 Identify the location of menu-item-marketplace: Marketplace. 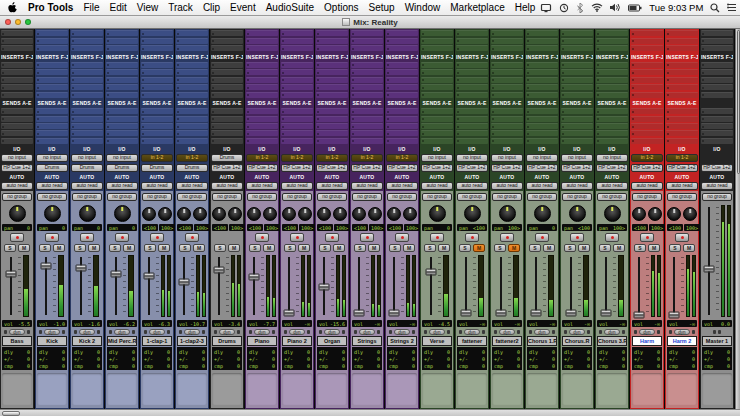
(477, 8).